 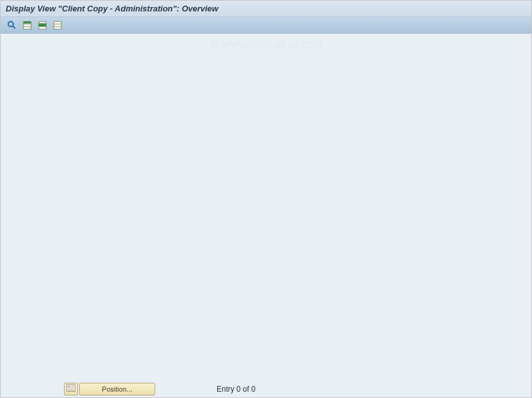 What do you see at coordinates (236, 389) in the screenshot?
I see `entry-counter: Entry 0 of 0` at bounding box center [236, 389].